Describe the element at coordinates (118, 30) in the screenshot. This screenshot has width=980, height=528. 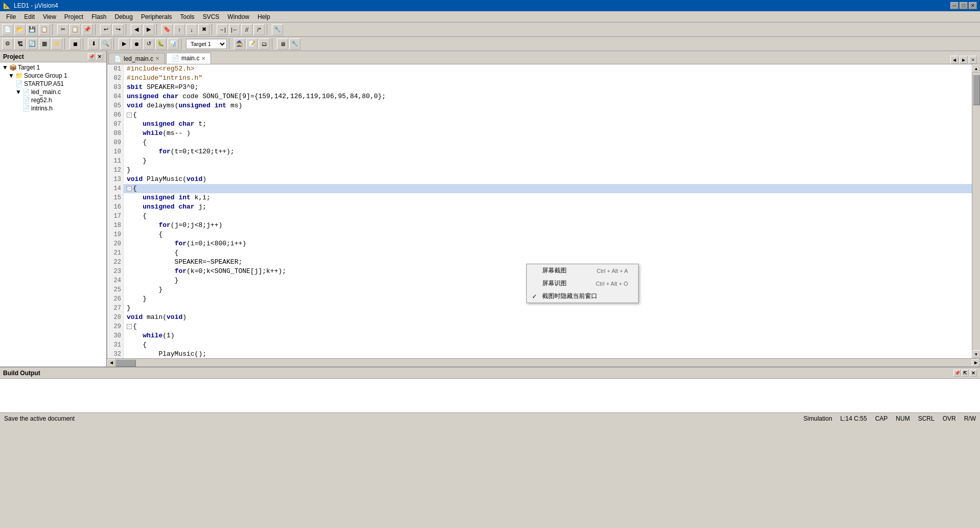
I see `redo-button: ↪` at that location.